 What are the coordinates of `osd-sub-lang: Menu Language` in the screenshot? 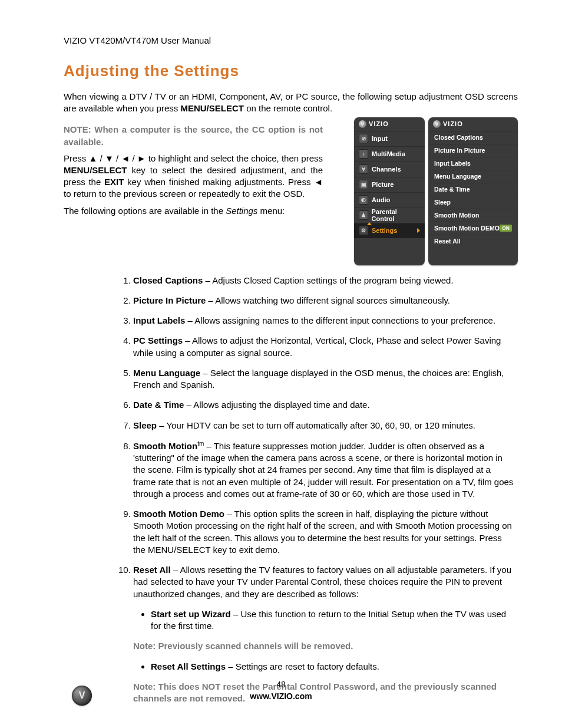 It's located at (473, 176).